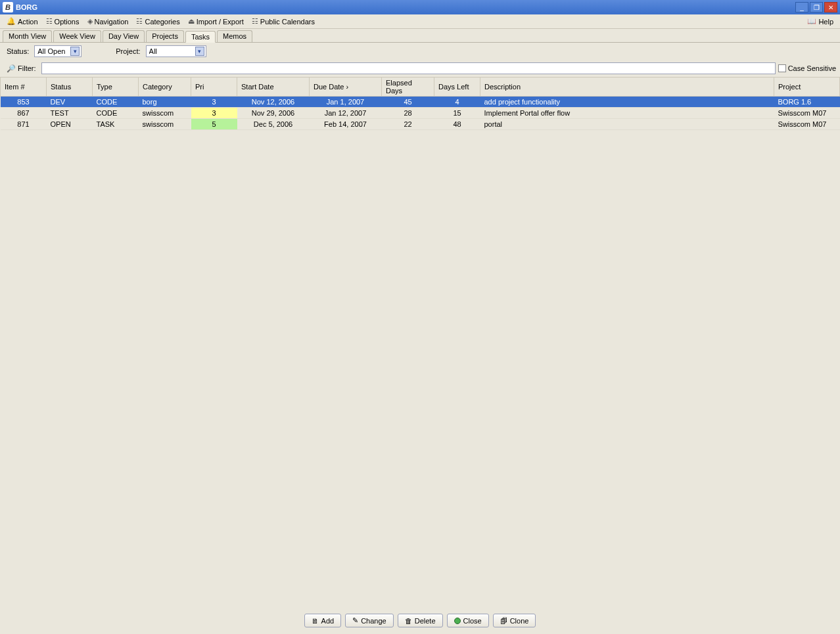 Image resolution: width=840 pixels, height=634 pixels. What do you see at coordinates (191, 21) in the screenshot?
I see `transfer-icon: ⏏` at bounding box center [191, 21].